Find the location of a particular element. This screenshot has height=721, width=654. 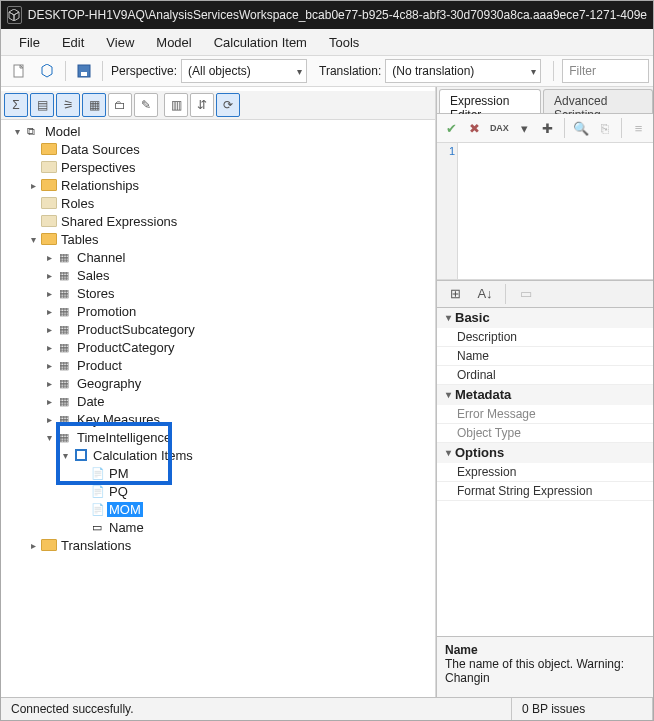

propcat-basic: Basic is located at coordinates (472, 318).